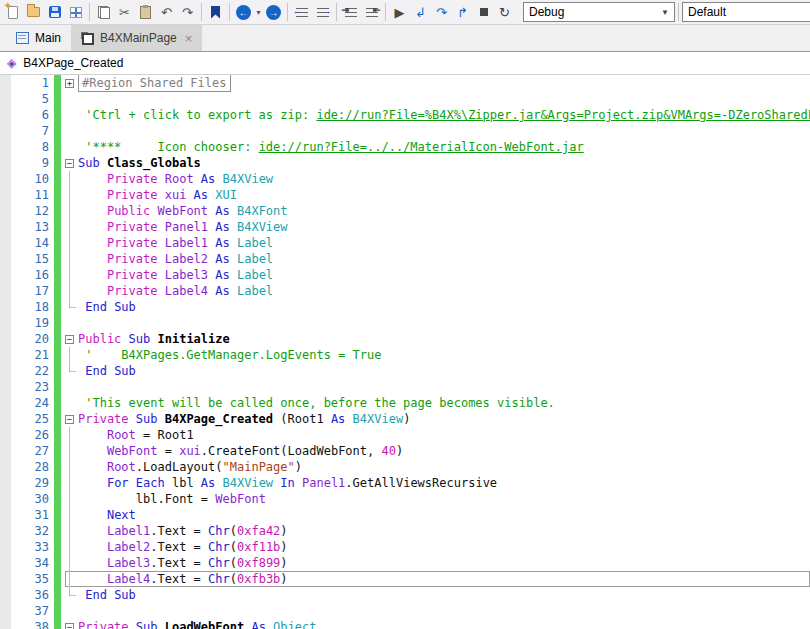  Describe the element at coordinates (438, 563) in the screenshot. I see `code-line: Label3.Text = Chr(0xf899)` at that location.